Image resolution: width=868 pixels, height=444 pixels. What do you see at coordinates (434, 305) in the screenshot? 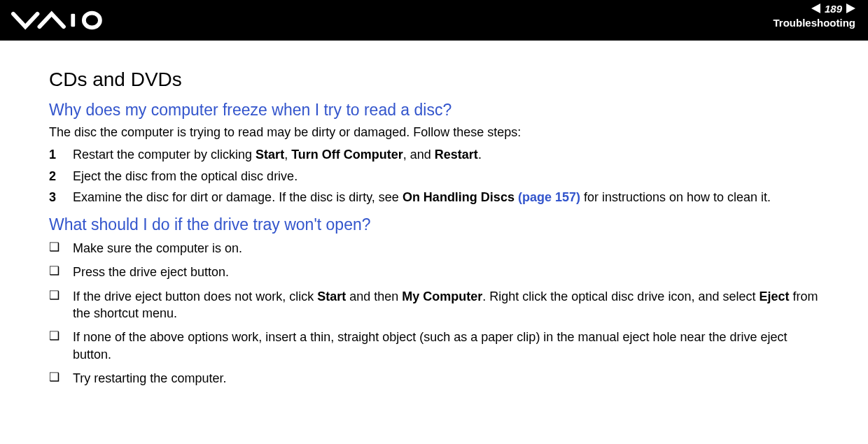
I see `list-item: If the drive eject button does not work,…` at bounding box center [434, 305].